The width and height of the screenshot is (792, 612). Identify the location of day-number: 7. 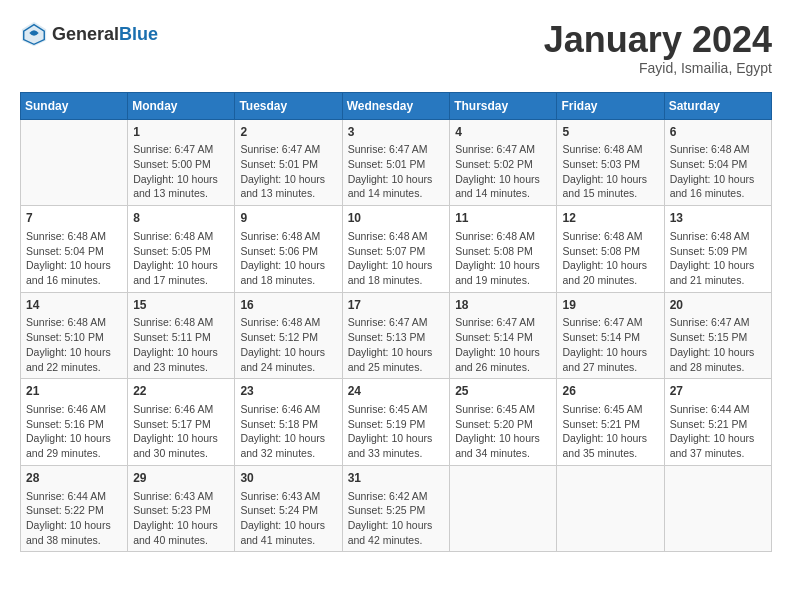
(74, 218).